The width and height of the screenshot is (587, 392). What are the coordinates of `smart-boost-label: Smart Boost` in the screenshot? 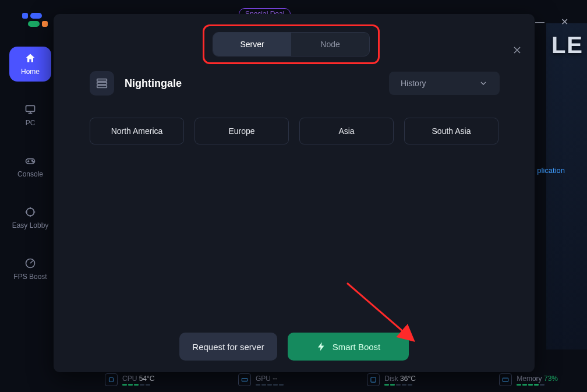 It's located at (356, 347).